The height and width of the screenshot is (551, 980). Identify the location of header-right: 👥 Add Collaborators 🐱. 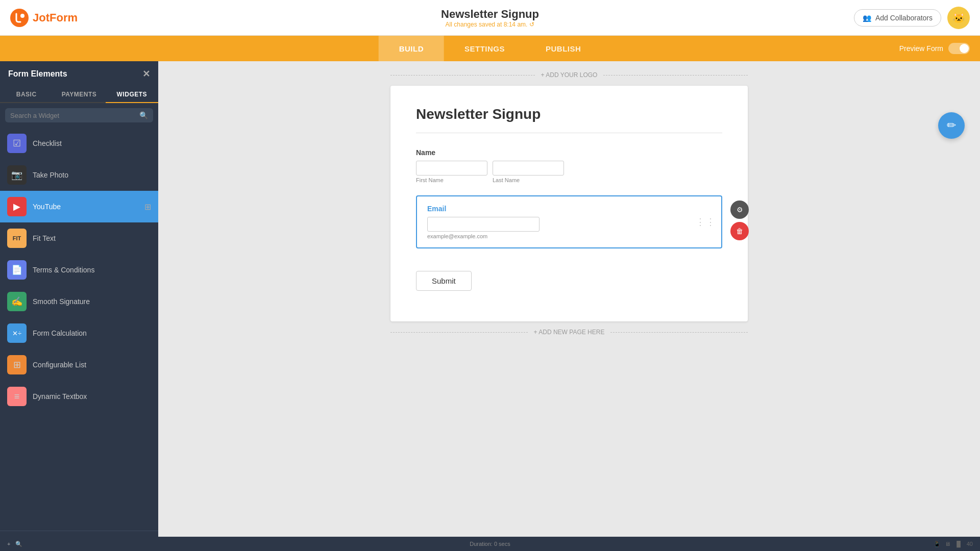
(912, 18).